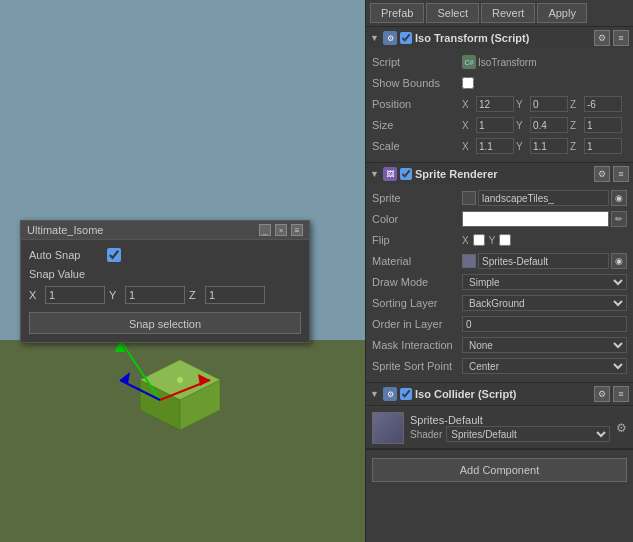 The image size is (633, 542). Describe the element at coordinates (549, 146) in the screenshot. I see `scale-y-input` at that location.